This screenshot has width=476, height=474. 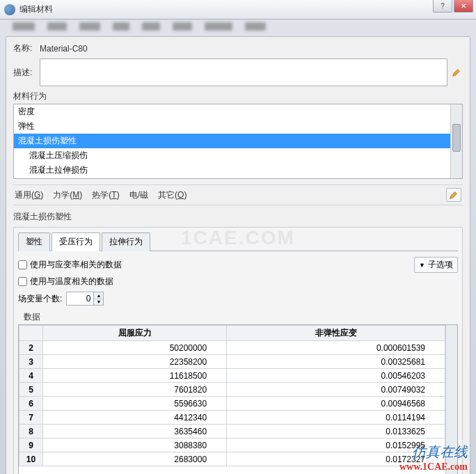 What do you see at coordinates (31, 348) in the screenshot?
I see `row-number: 2` at bounding box center [31, 348].